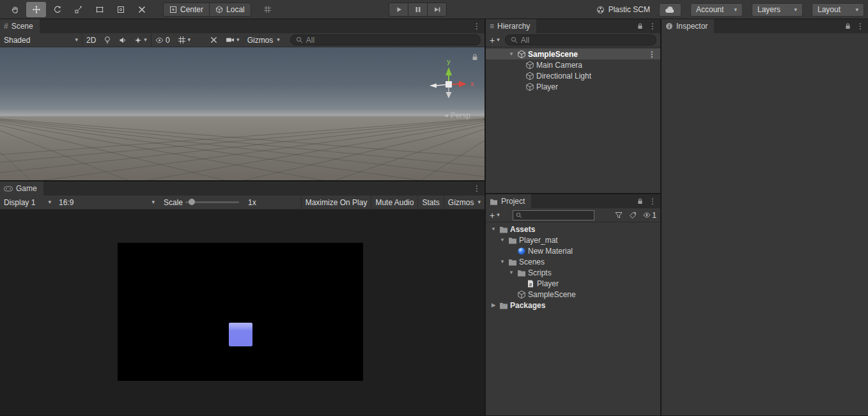 The image size is (868, 416). Describe the element at coordinates (267, 10) in the screenshot. I see `grid-snap-button` at that location.